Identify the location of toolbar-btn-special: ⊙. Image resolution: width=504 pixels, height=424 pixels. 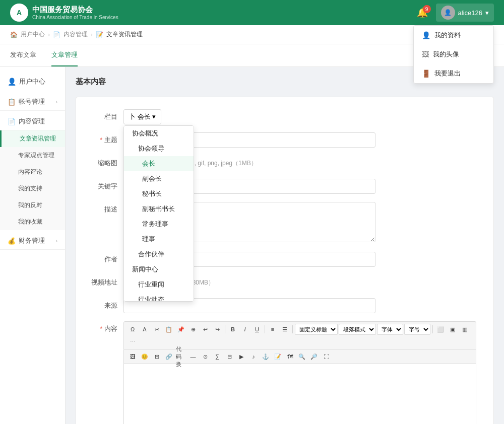
(205, 357).